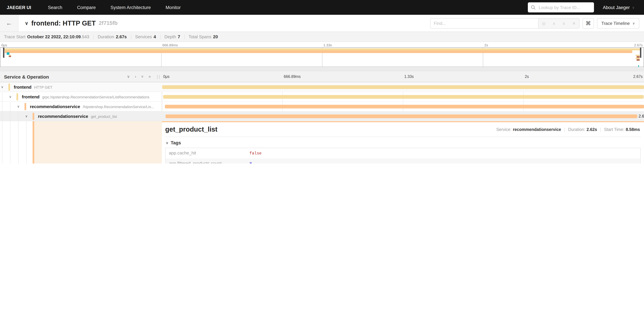 This screenshot has width=644, height=327. I want to click on next-match-icon: ∨, so click(564, 24).